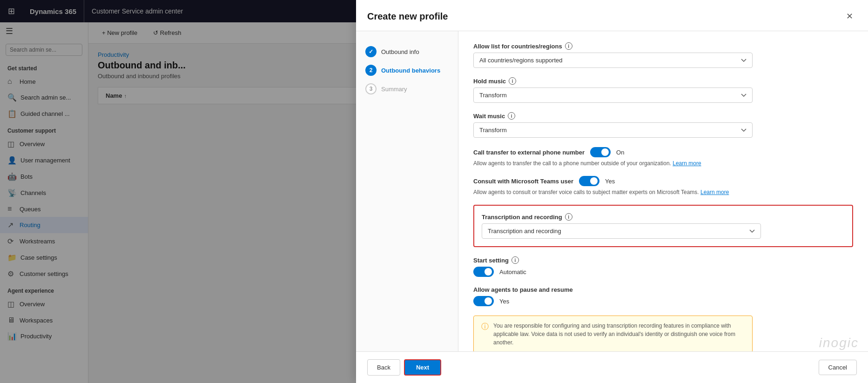 Image resolution: width=868 pixels, height=383 pixels. Describe the element at coordinates (515, 260) in the screenshot. I see `start-setting-info-icon: i` at that location.